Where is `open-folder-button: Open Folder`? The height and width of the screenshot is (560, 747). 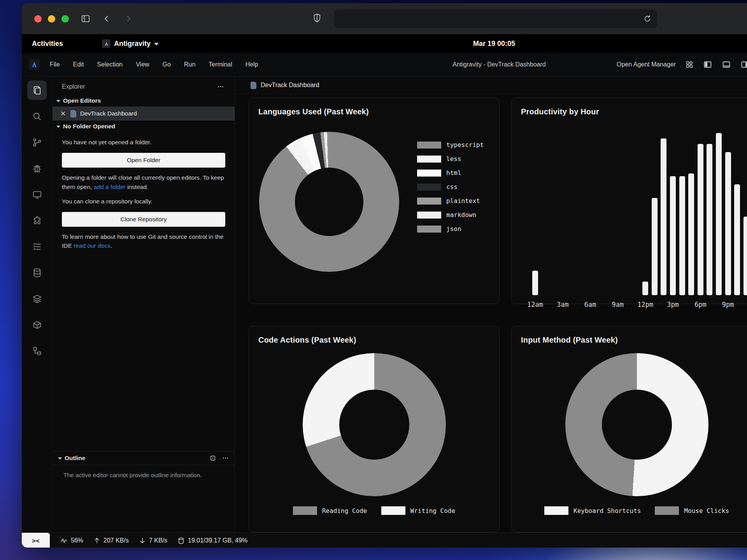
open-folder-button: Open Folder is located at coordinates (144, 160).